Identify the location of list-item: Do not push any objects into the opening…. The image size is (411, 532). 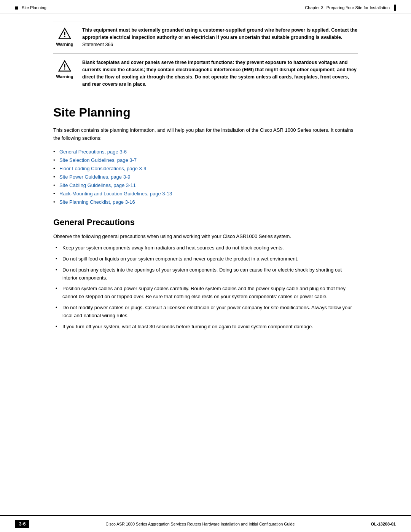
(206, 274).